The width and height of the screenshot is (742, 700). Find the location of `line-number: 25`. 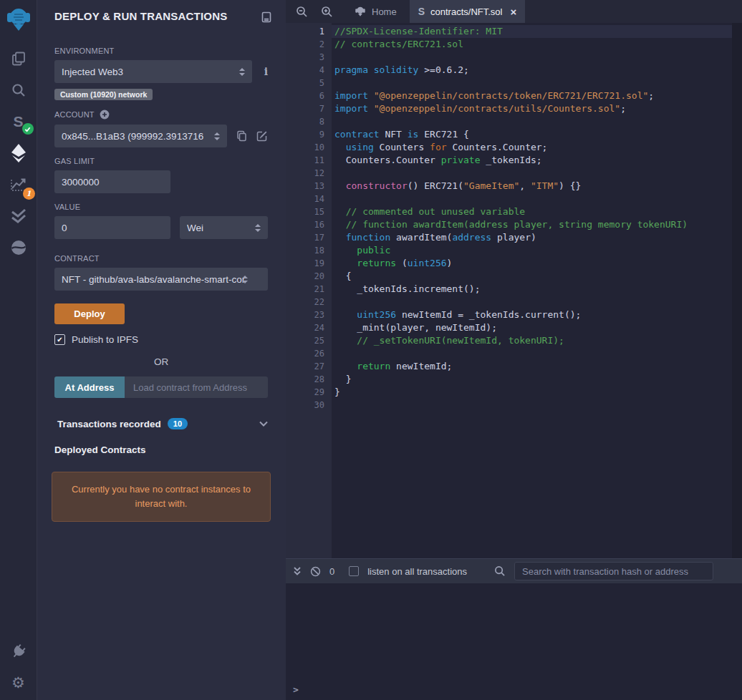

line-number: 25 is located at coordinates (305, 341).